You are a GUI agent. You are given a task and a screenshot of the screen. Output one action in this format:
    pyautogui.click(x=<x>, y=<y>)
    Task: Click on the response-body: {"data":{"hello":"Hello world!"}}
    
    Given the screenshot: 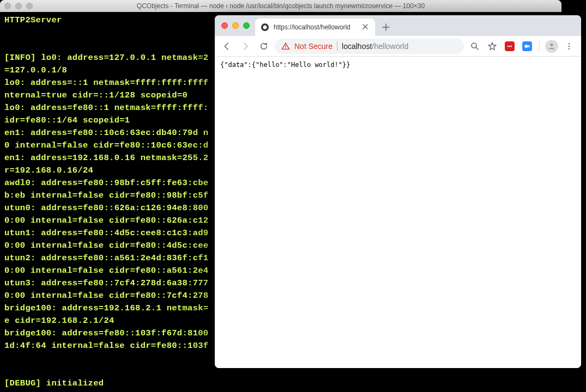 What is the action you would take?
    pyautogui.click(x=285, y=65)
    